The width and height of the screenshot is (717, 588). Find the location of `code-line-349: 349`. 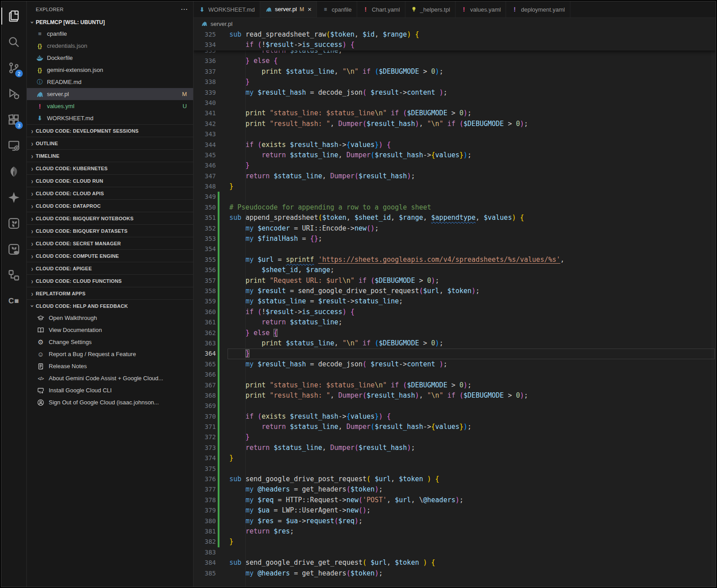

code-line-349: 349 is located at coordinates (455, 197).